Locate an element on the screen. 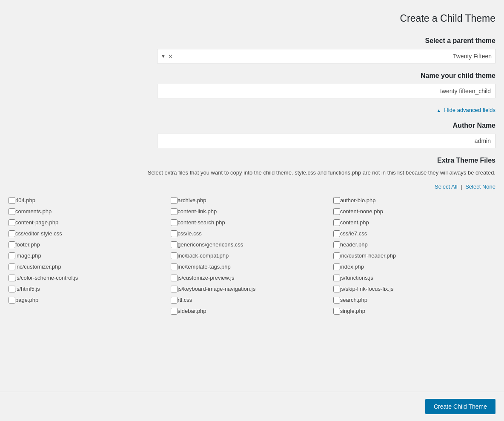 Image resolution: width=504 pixels, height=421 pixels. file-label: css/ie7.css is located at coordinates (354, 233).